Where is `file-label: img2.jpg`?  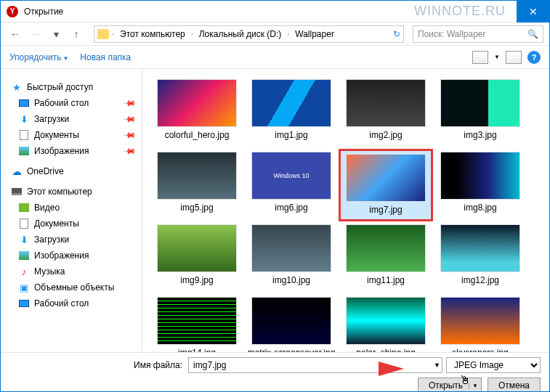 file-label: img2.jpg is located at coordinates (385, 135).